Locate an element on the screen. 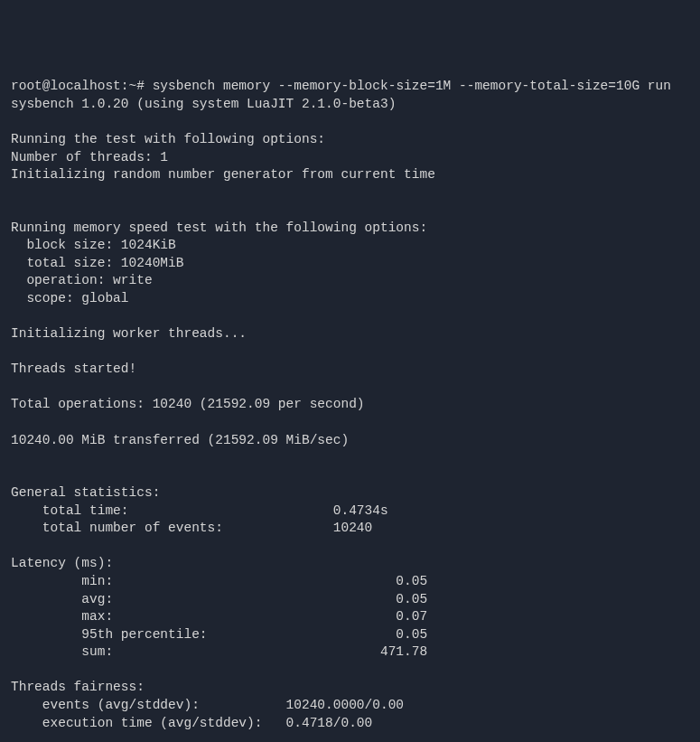 This screenshot has height=742, width=700. total-events: total number of events: 10240 is located at coordinates (350, 529).